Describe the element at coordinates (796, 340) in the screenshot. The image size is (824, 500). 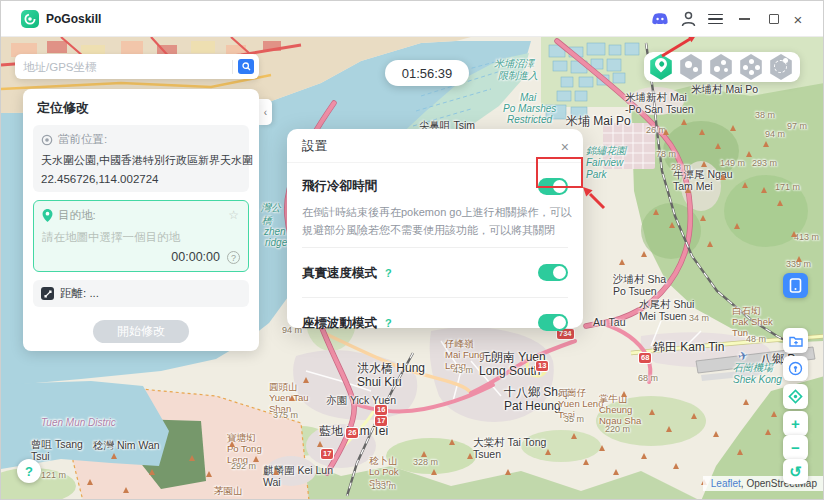
I see `import-gpx-button` at that location.